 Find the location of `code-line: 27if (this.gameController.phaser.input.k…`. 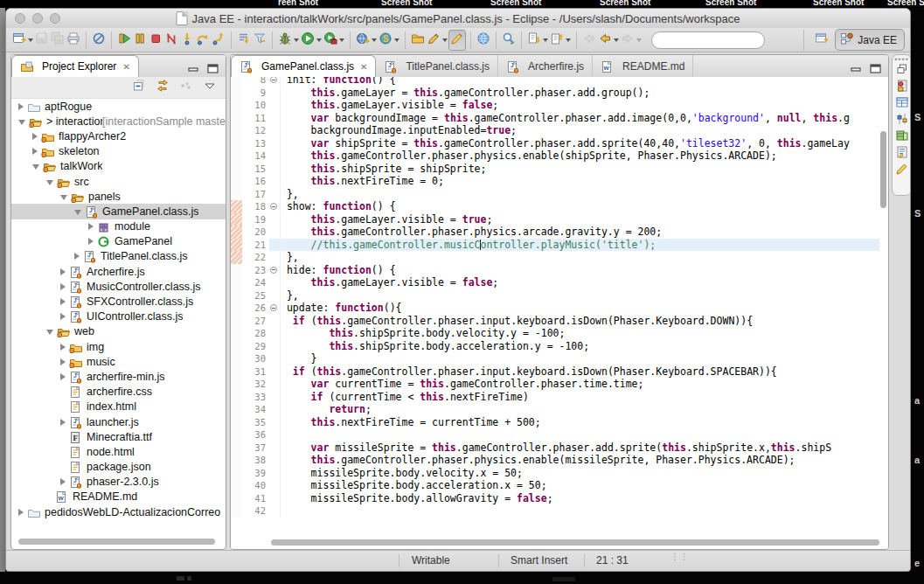

code-line: 27if (this.gameController.phaser.input.k… is located at coordinates (555, 322).